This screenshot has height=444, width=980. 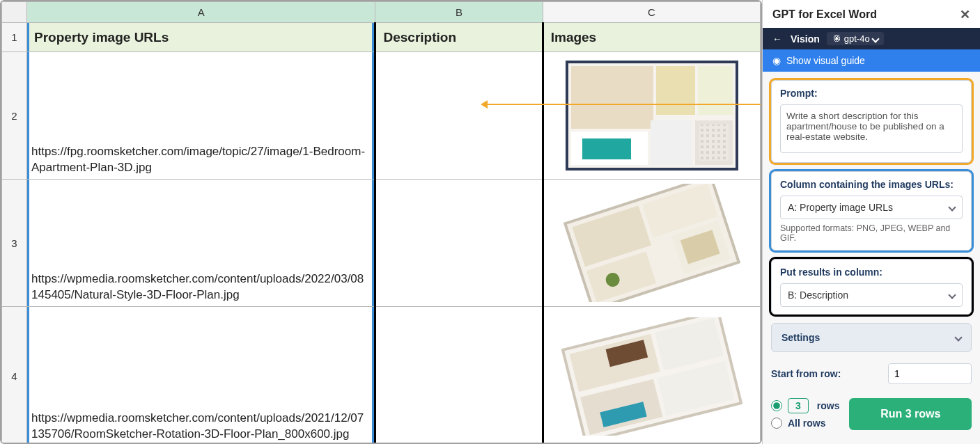 What do you see at coordinates (777, 61) in the screenshot?
I see `eye-icon: ◉` at bounding box center [777, 61].